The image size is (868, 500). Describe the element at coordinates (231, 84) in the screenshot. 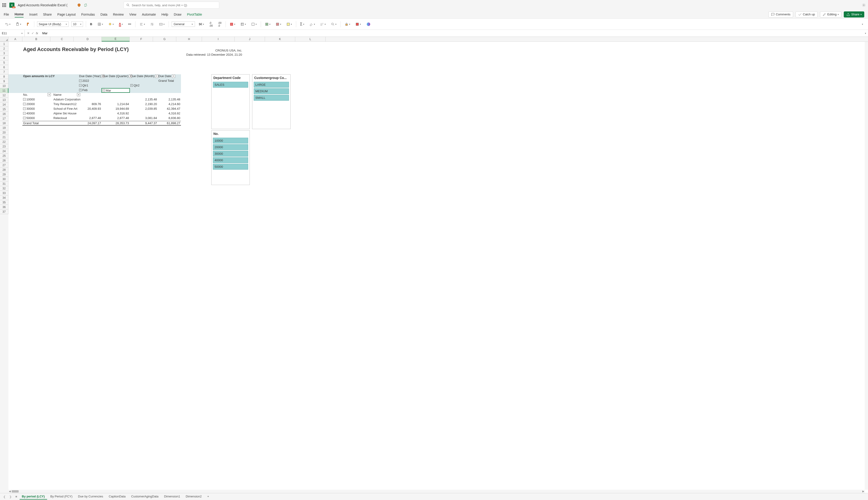

I see `slicer-item-sales: SALES` at that location.